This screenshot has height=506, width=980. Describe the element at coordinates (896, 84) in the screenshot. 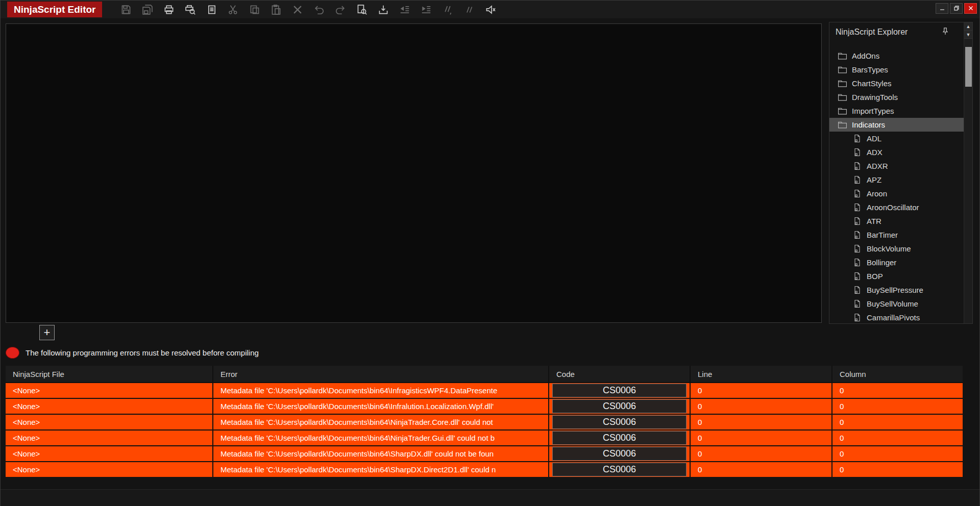

I see `tree-folder-chartstyles: ChartStyles` at that location.